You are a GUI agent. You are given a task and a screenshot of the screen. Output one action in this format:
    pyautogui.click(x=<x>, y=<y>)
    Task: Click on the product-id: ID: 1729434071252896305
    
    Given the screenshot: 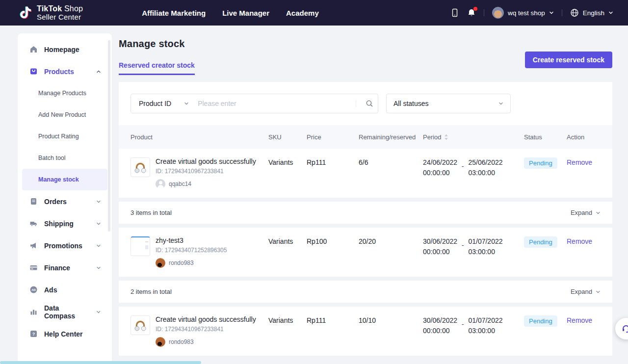 What is the action you would take?
    pyautogui.click(x=191, y=250)
    